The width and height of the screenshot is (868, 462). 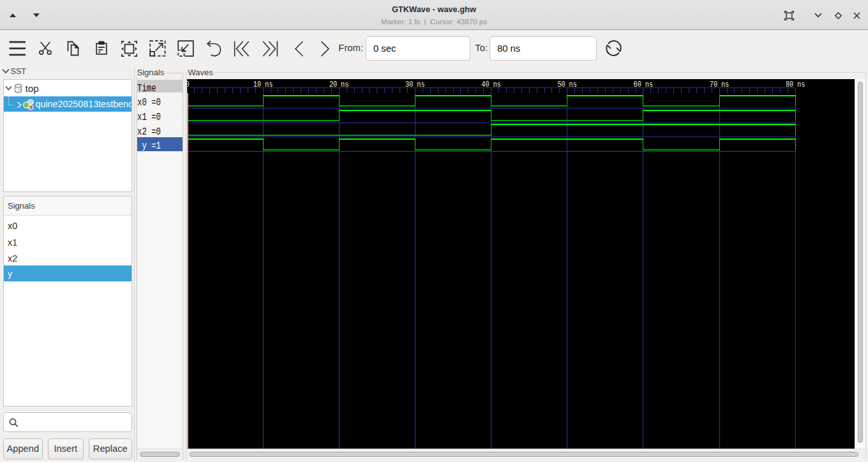 I want to click on svg-text: 50, so click(x=561, y=85).